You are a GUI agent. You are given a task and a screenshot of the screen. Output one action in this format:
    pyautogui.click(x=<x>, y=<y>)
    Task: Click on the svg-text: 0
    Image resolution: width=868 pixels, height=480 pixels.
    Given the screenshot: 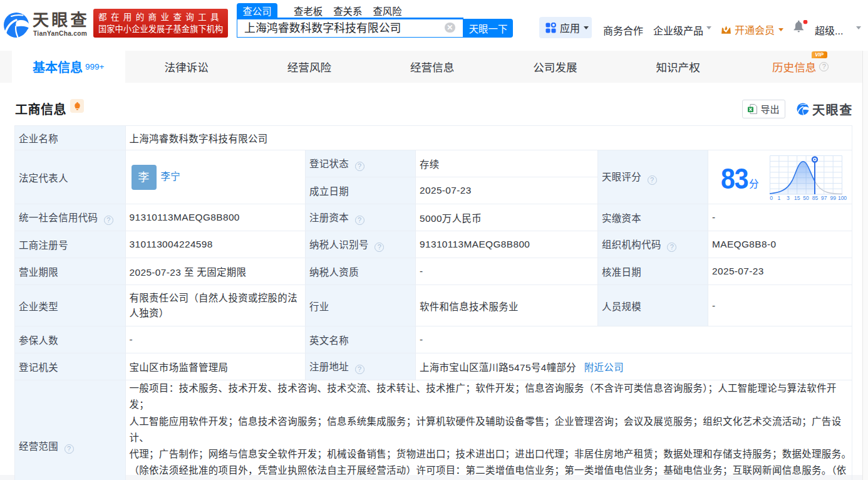 What is the action you would take?
    pyautogui.click(x=772, y=198)
    